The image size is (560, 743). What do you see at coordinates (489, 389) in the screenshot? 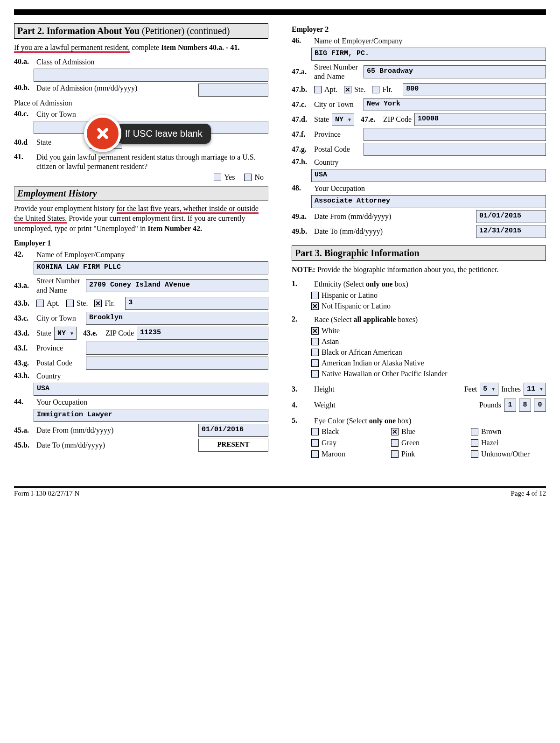
I see `select-height-feet: 5` at bounding box center [489, 389].